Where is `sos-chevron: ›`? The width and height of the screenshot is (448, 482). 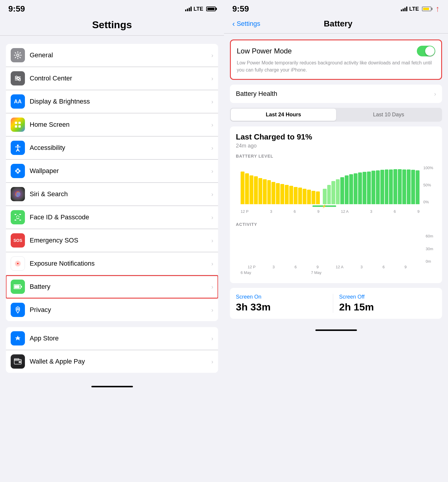
sos-chevron: › is located at coordinates (212, 240).